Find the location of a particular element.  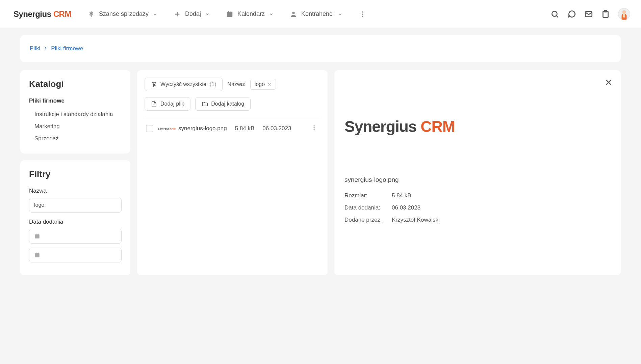

detail-date-value: 06.03.2023 is located at coordinates (406, 208).